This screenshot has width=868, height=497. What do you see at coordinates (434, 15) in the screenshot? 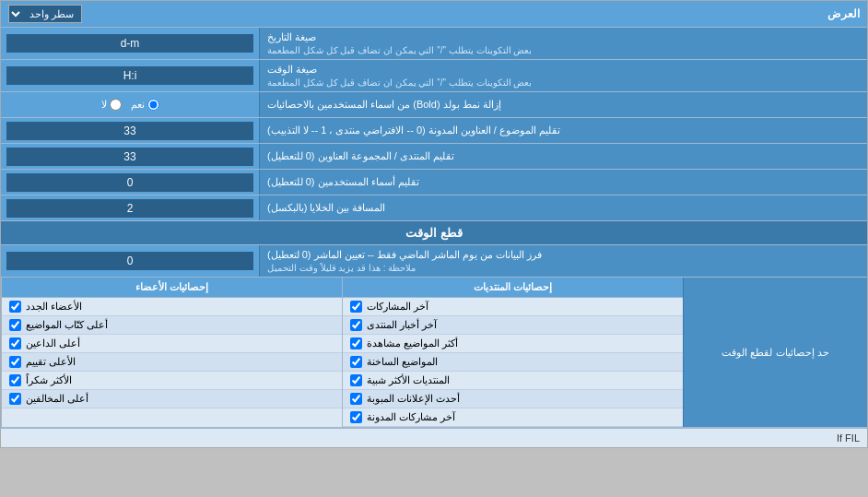
I see `header-row: العرض سطر واحدسطرينثلاثة أسطر` at bounding box center [434, 15].